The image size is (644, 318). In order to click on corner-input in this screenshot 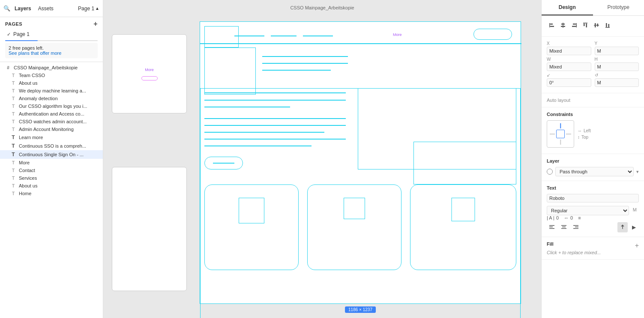, I will do `click(617, 83)`.